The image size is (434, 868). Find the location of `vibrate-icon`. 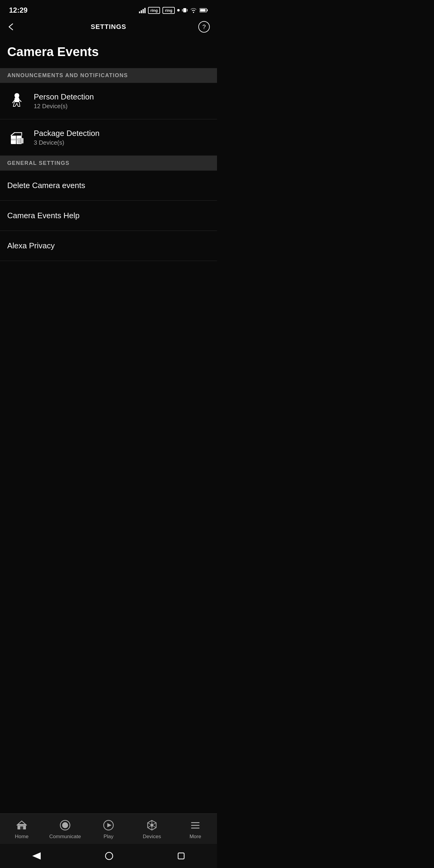

vibrate-icon is located at coordinates (185, 10).